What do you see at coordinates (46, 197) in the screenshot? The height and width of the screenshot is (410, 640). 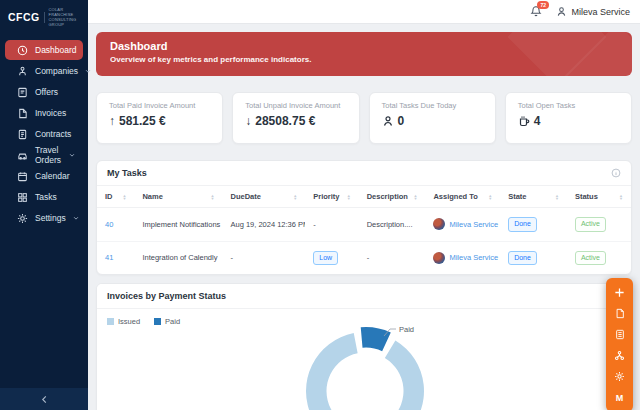 I see `sidebar-item-label: Tasks` at bounding box center [46, 197].